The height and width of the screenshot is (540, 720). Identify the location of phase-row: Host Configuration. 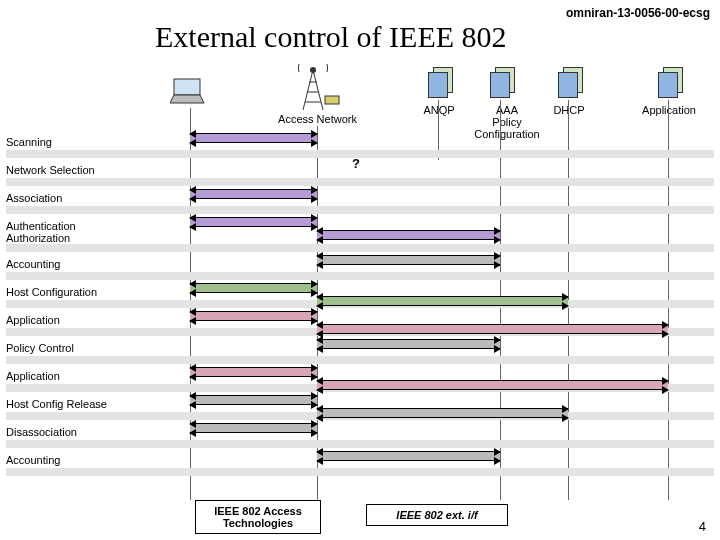
(360, 294).